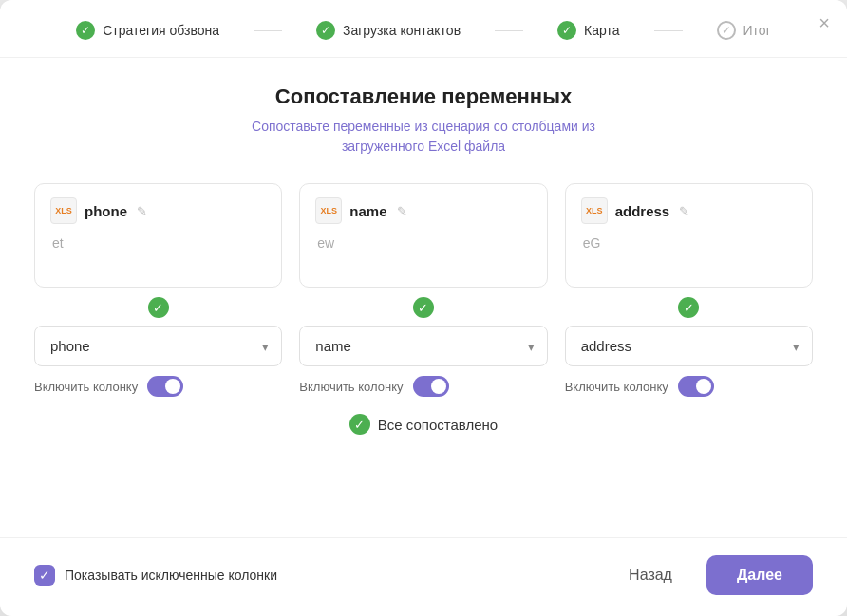 This screenshot has width=847, height=616. I want to click on next-button: Далее, so click(760, 575).